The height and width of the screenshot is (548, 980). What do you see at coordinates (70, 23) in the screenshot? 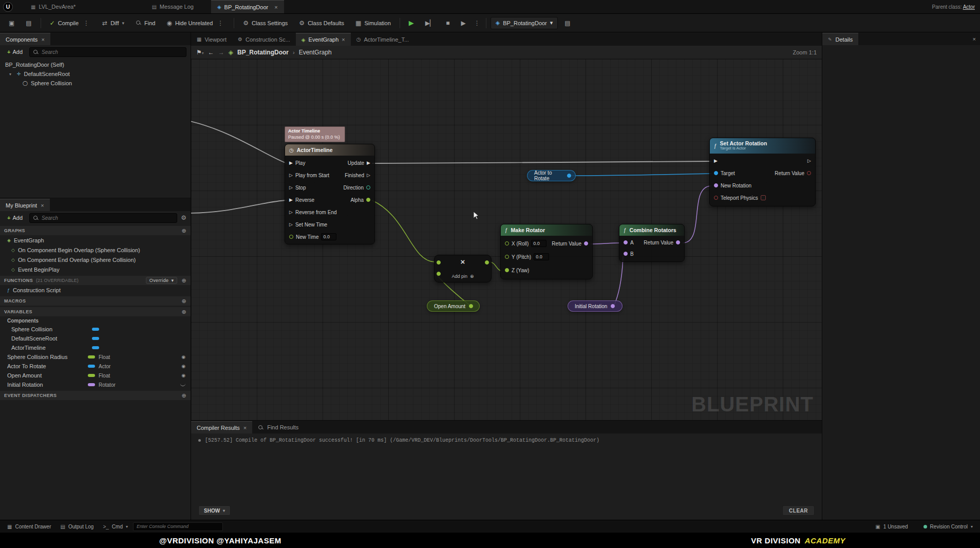
I see `compile-button: ✓ Compile ⋮` at bounding box center [70, 23].